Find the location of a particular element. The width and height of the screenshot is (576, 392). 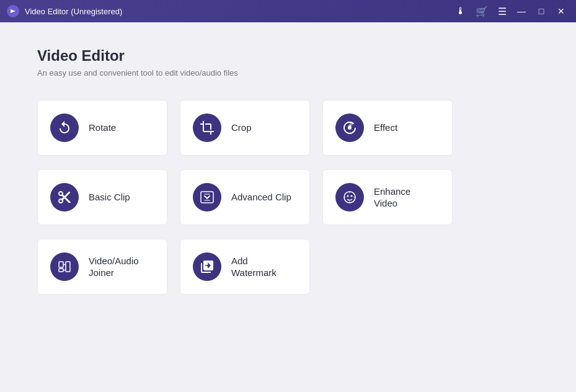

tool-card-enhance-video: Enhance Video is located at coordinates (388, 197).